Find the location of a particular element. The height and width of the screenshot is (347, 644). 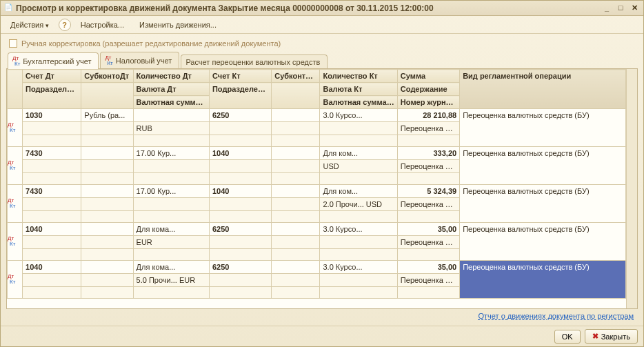

tab-tax: ДтКт Налоговый учет is located at coordinates (139, 60).